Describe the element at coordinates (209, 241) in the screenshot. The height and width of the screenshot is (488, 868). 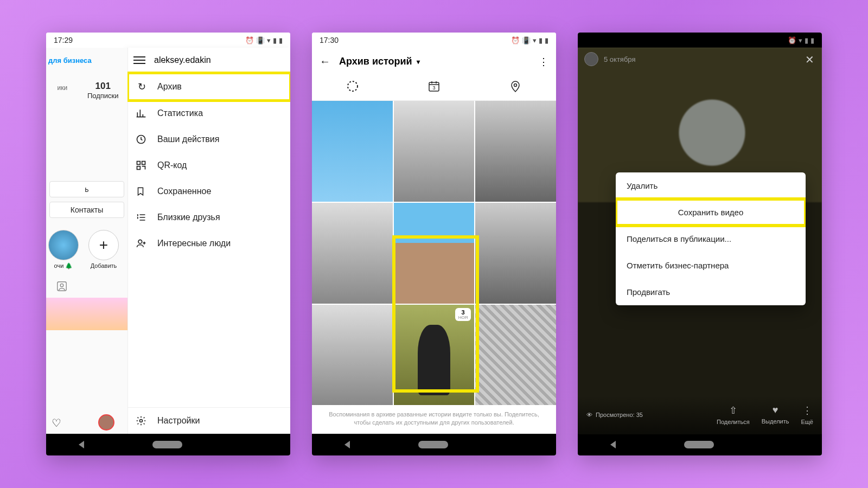
I see `side-drawer: aleksey.edakin ↻ Архив Статистика Ваши д…` at that location.